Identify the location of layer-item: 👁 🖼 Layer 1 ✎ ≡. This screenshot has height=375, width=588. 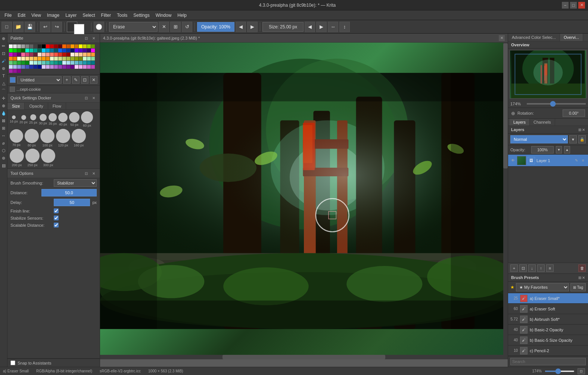
(548, 161).